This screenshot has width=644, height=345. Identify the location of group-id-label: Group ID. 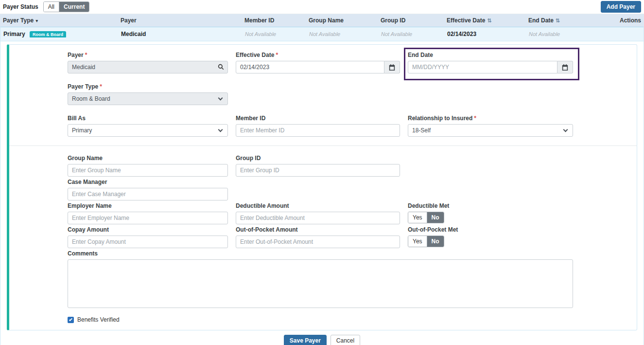
(318, 159).